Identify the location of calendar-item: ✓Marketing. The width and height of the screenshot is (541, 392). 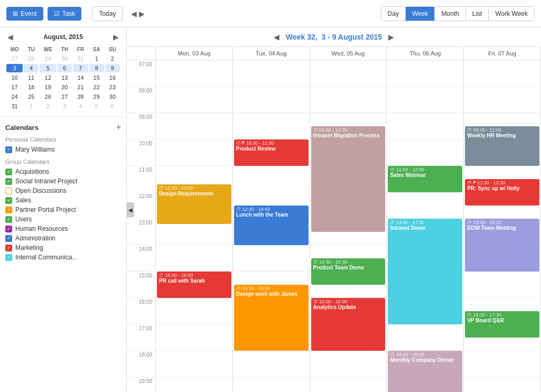
(63, 248).